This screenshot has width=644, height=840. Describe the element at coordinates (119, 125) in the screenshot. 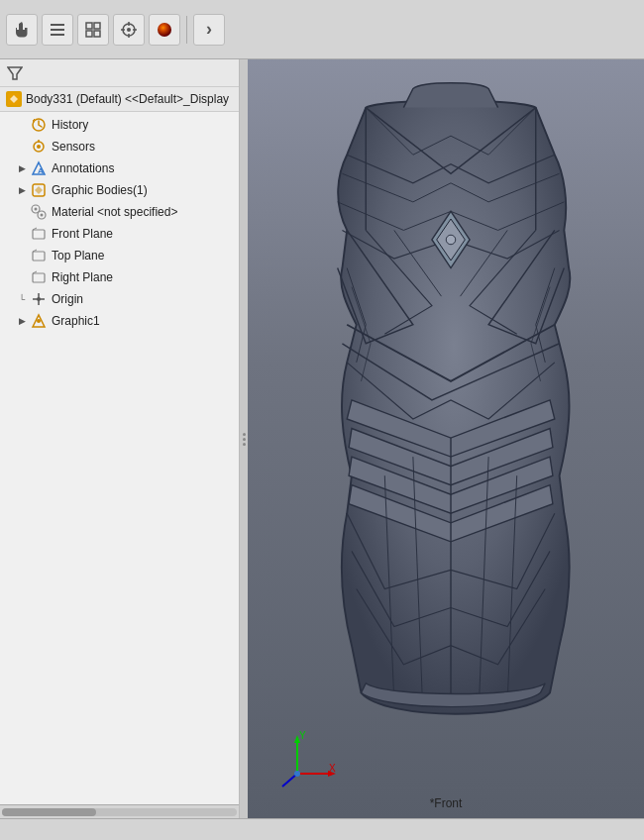

I see `tree-item-history: History` at that location.